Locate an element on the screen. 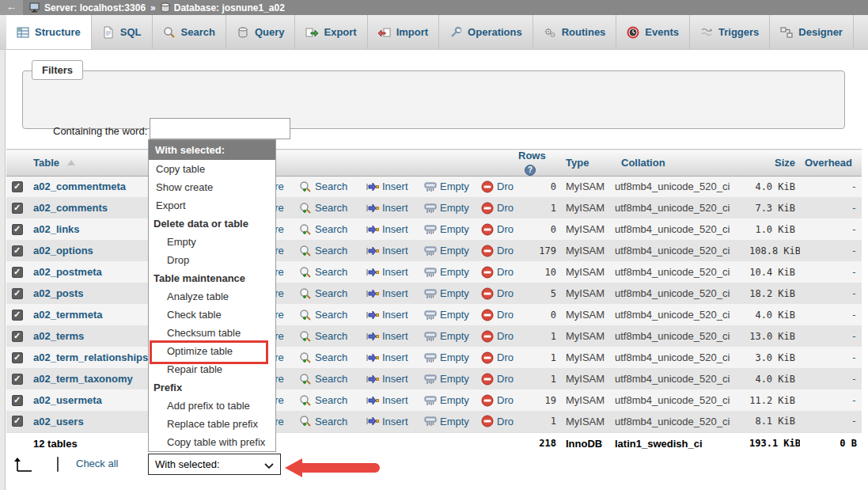 The height and width of the screenshot is (490, 868). tab-export: Export is located at coordinates (331, 32).